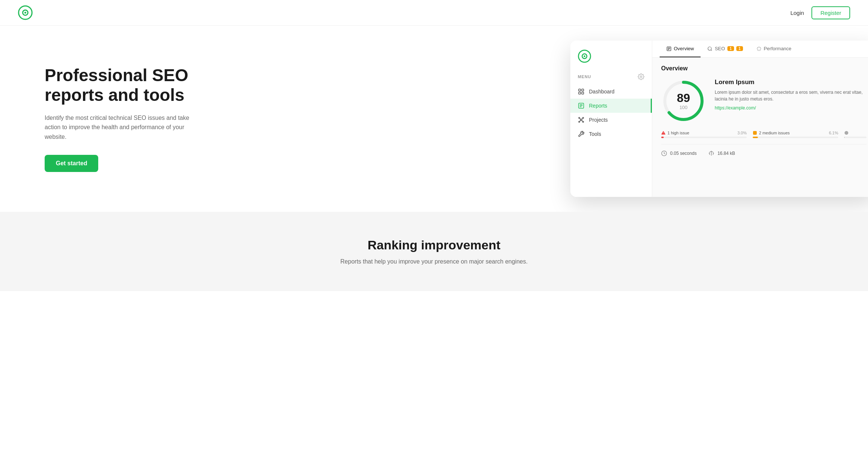  What do you see at coordinates (791, 108) in the screenshot?
I see `site-url: https://example.com/` at bounding box center [791, 108].